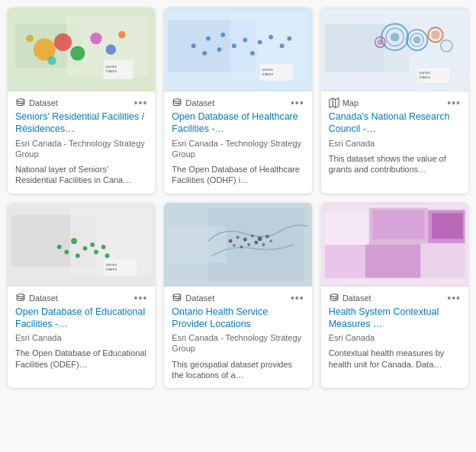  What do you see at coordinates (200, 298) in the screenshot?
I see `card-type-label-5: Dataset` at bounding box center [200, 298].